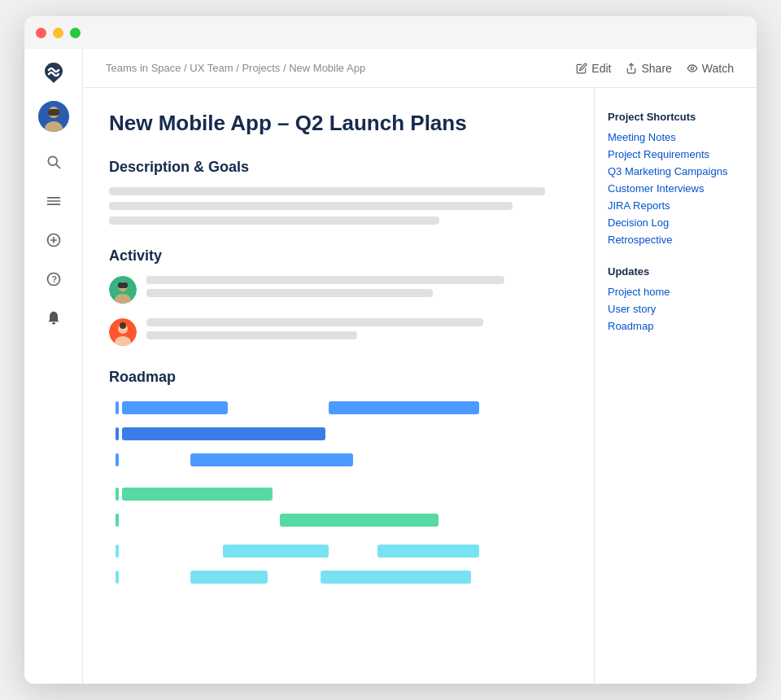  Describe the element at coordinates (675, 239) in the screenshot. I see `shortcut-retrospective: Retrospective` at that location.